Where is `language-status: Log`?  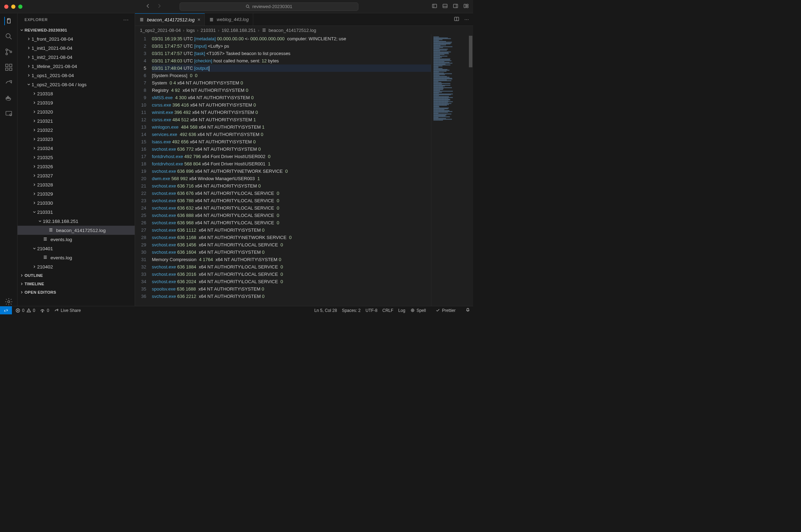 language-status: Log is located at coordinates (402, 311).